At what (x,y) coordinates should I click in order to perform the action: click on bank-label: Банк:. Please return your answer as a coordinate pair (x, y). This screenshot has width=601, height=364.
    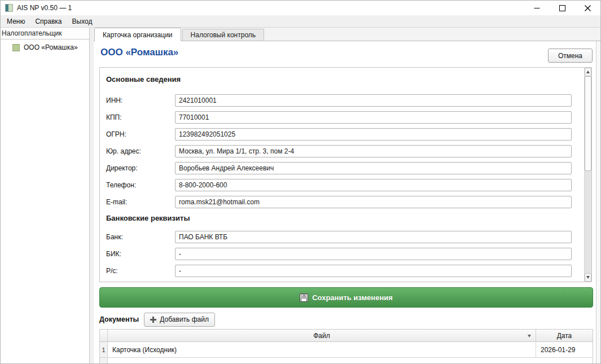
    Looking at the image, I should click on (141, 237).